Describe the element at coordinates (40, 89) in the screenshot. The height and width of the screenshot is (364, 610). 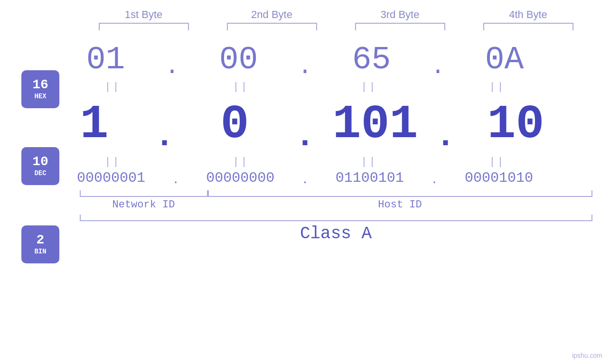
I see `hex-badge: 16 HEX` at that location.